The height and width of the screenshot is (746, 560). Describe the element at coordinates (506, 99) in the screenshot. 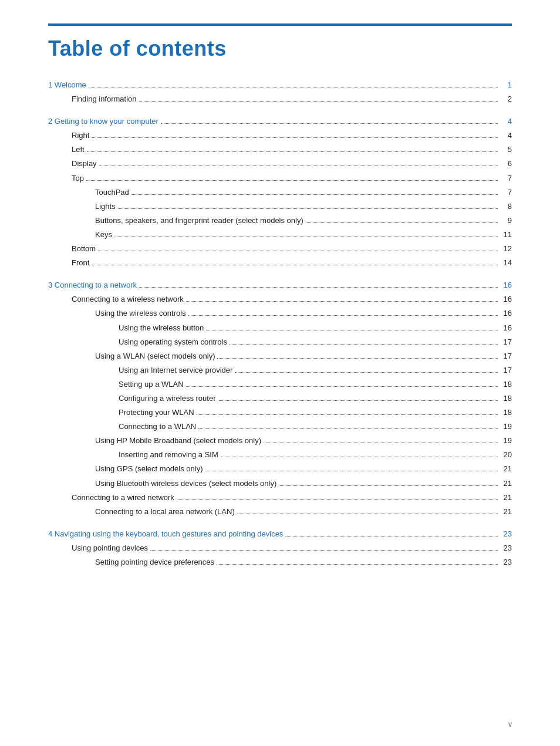

I see `toc-page: 2` at that location.